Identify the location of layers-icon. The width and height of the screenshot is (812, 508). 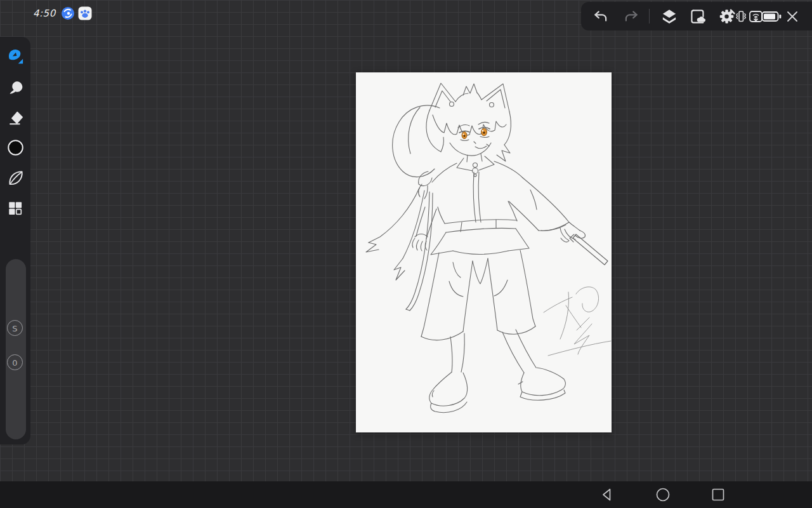
(670, 17).